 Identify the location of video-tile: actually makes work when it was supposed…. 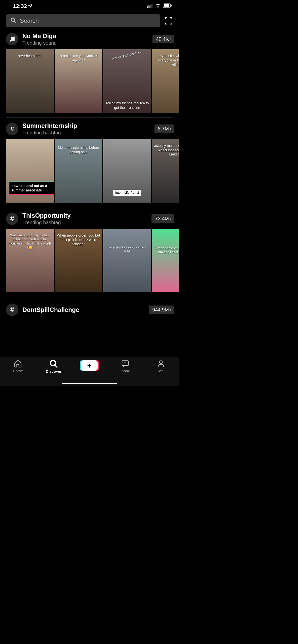
(165, 171).